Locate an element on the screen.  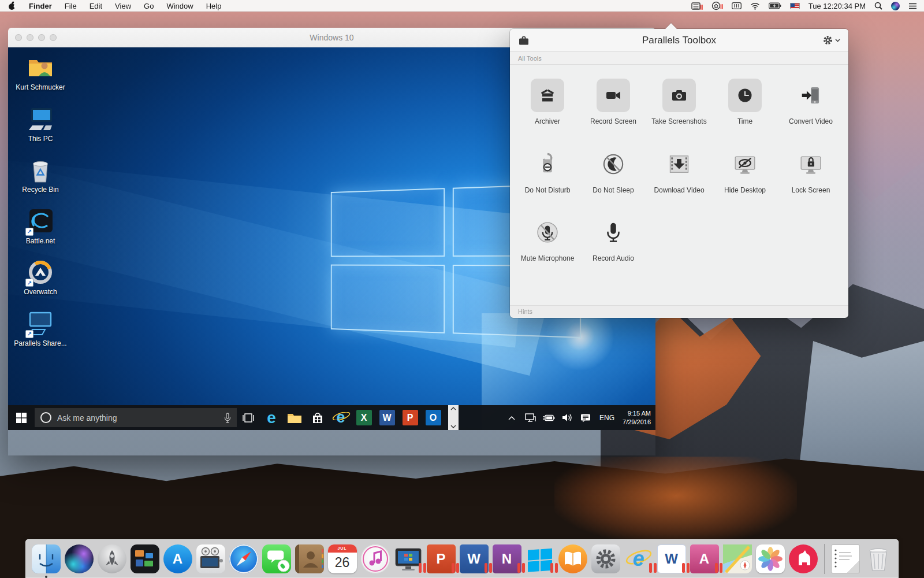
dock-item-windows7-vm is located at coordinates (408, 559).